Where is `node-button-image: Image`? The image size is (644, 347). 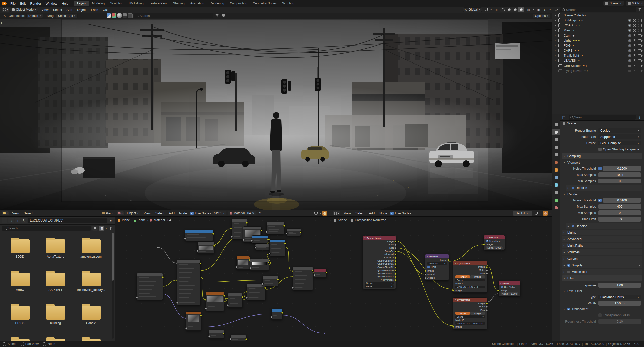 node-button-image: Image is located at coordinates (478, 277).